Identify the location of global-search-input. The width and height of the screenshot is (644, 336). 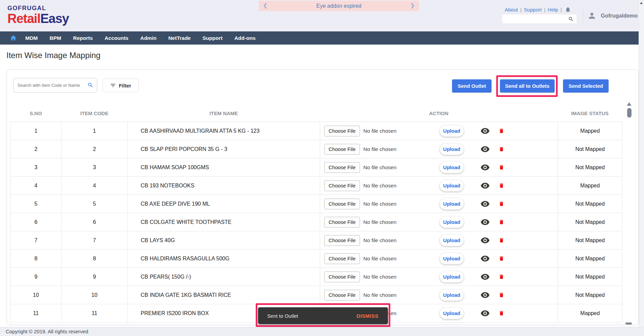
(539, 19).